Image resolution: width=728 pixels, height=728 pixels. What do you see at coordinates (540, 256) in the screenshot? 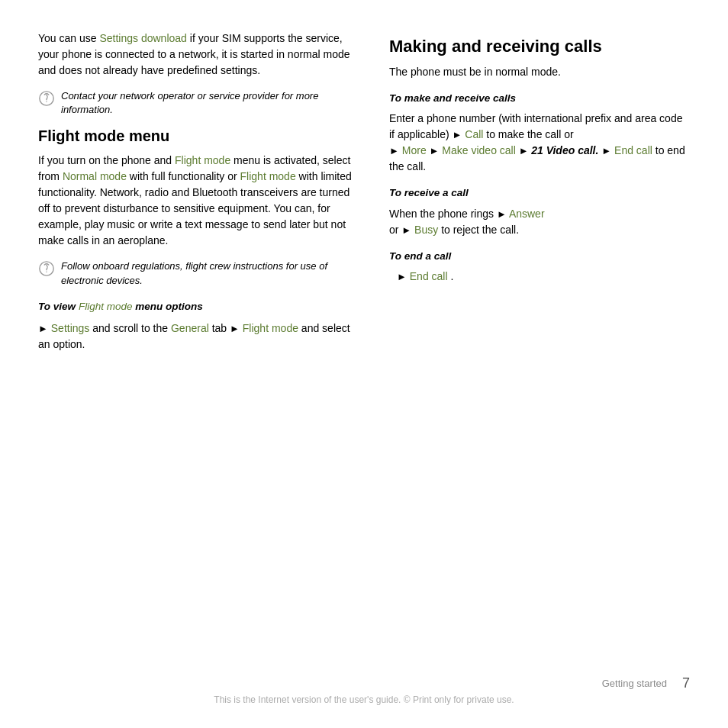
I see `end-call-heading: To end a call` at bounding box center [540, 256].